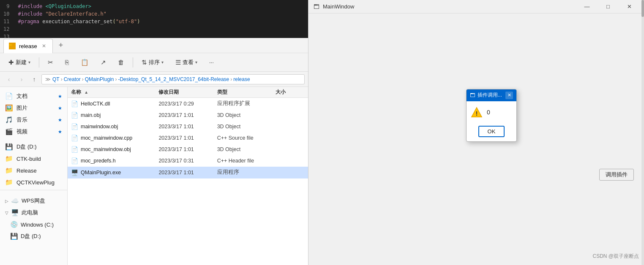 This screenshot has height=265, width=644. Describe the element at coordinates (30, 62) in the screenshot. I see `chevron-down-icon: ▾` at that location.